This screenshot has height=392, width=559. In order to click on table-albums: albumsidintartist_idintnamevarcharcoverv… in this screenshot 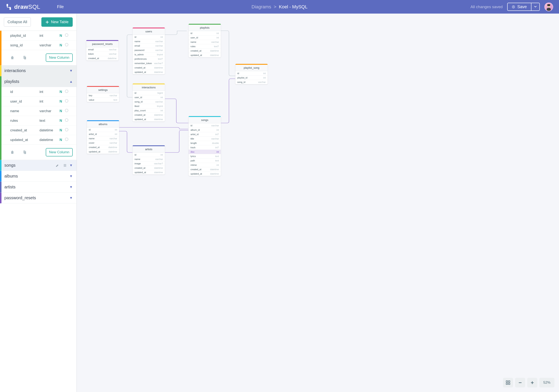, I will do `click(103, 137)`.